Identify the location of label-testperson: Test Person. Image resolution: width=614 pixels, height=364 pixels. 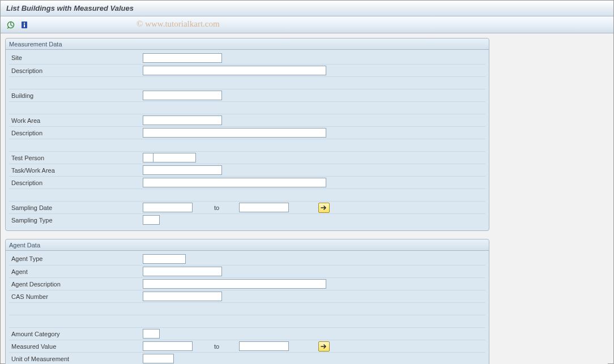
(76, 158).